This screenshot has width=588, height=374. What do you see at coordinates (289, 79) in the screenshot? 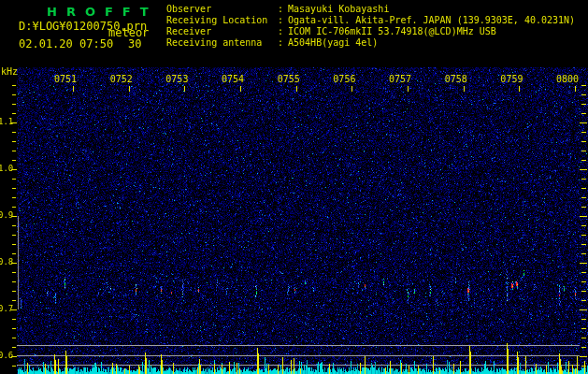
I see `time-label-0755: 0755` at bounding box center [289, 79].